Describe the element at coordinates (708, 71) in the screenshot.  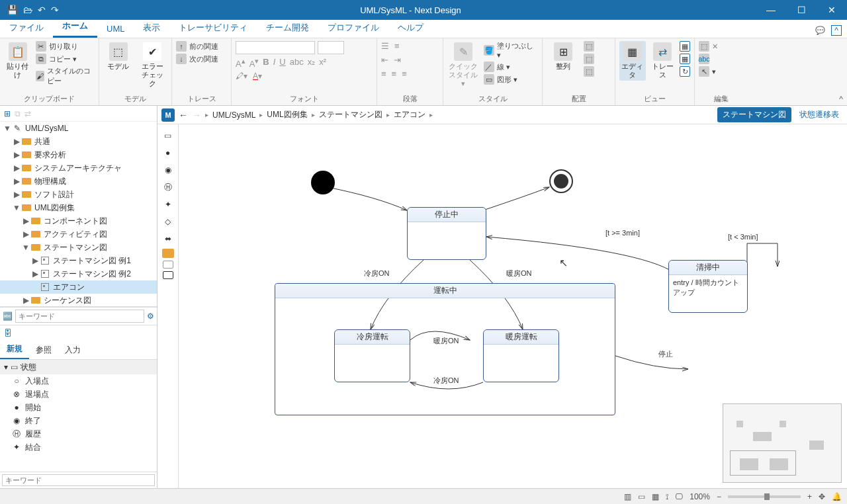
I see `edit-opt3: ↖▾` at that location.